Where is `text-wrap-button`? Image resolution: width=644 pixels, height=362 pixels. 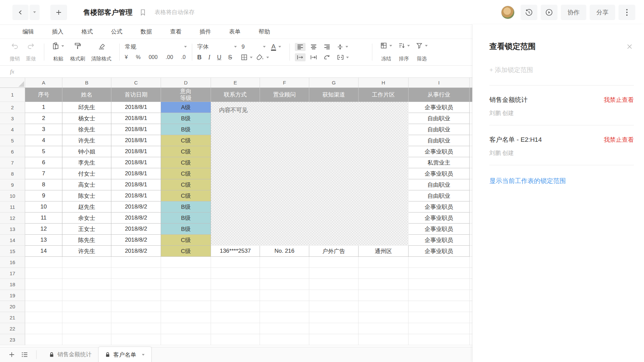 text-wrap-button is located at coordinates (300, 57).